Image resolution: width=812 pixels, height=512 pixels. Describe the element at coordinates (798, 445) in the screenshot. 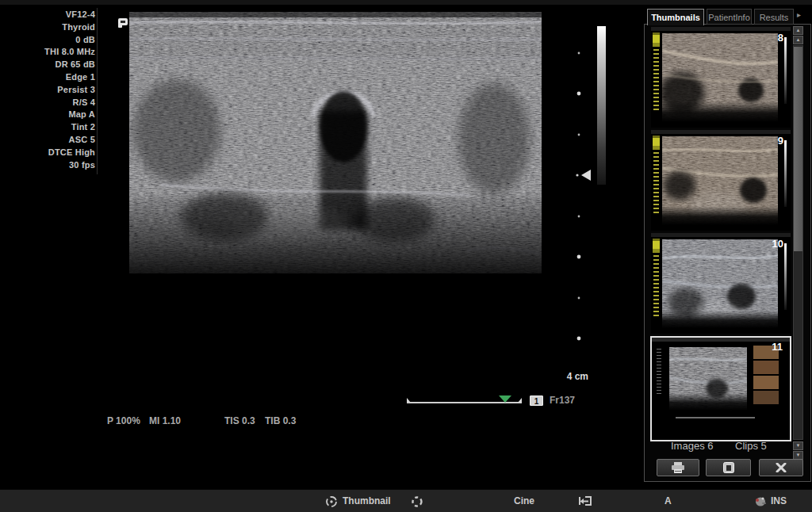

I see `scroll-page-down-button: ▼` at that location.